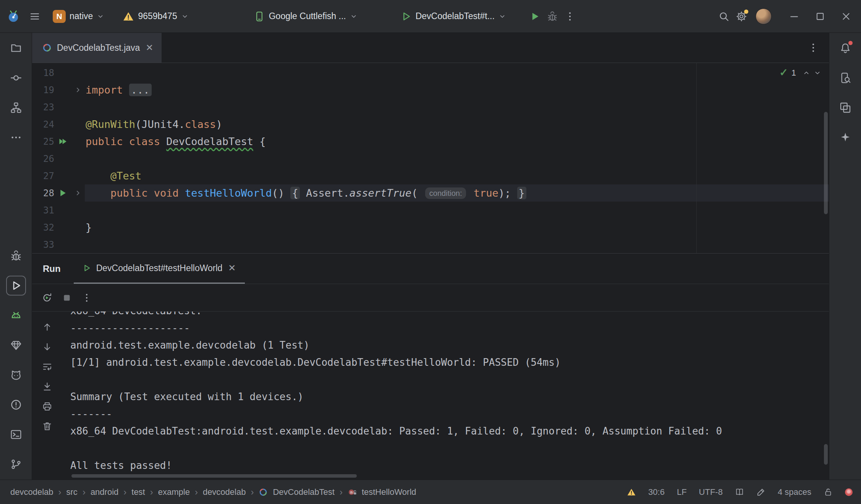 The width and height of the screenshot is (861, 504). What do you see at coordinates (97, 48) in the screenshot?
I see `tab-devcodelabtest-java: DevCodelabTest.java ✕` at bounding box center [97, 48].